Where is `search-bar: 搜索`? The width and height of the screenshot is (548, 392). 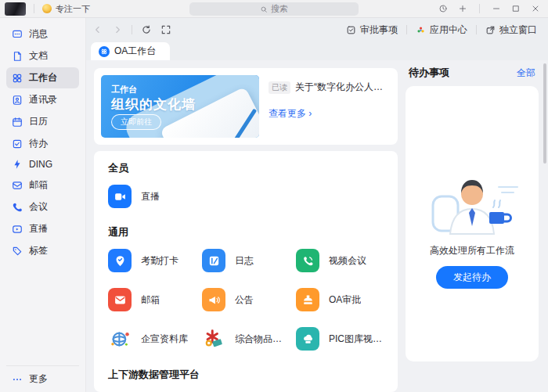 search-bar: 搜索 is located at coordinates (274, 9).